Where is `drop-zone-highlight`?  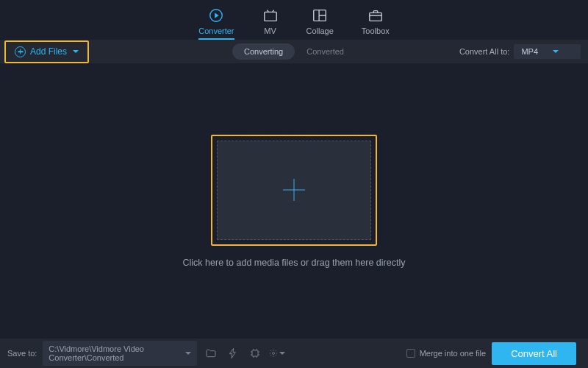
drop-zone-highlight is located at coordinates (294, 190).